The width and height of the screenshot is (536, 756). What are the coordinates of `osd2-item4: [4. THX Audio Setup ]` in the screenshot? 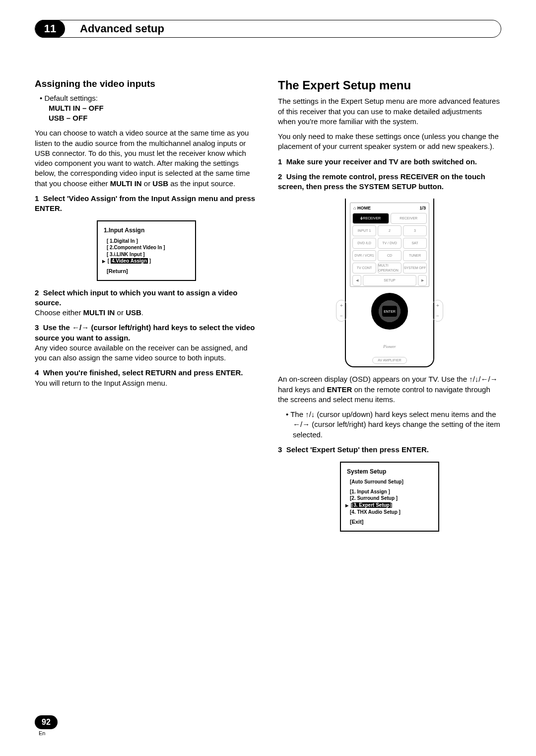 It's located at (391, 512).